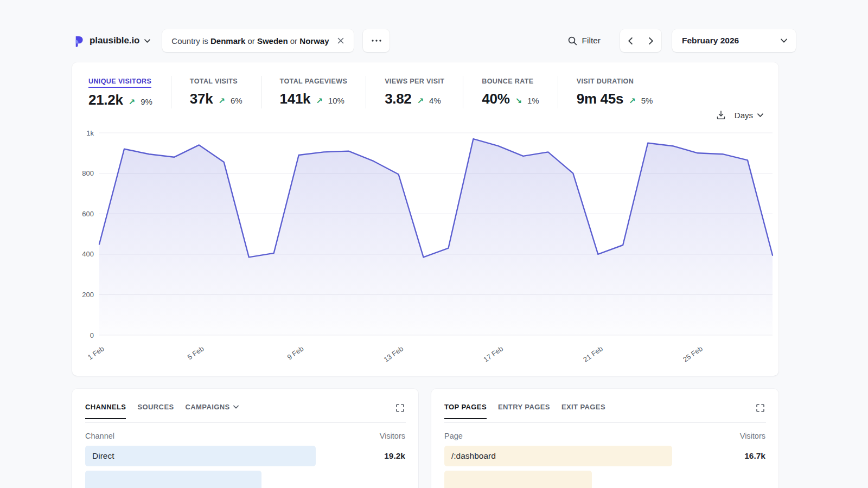 The width and height of the screenshot is (868, 488). I want to click on table-row: Direct 19.2k, so click(245, 456).